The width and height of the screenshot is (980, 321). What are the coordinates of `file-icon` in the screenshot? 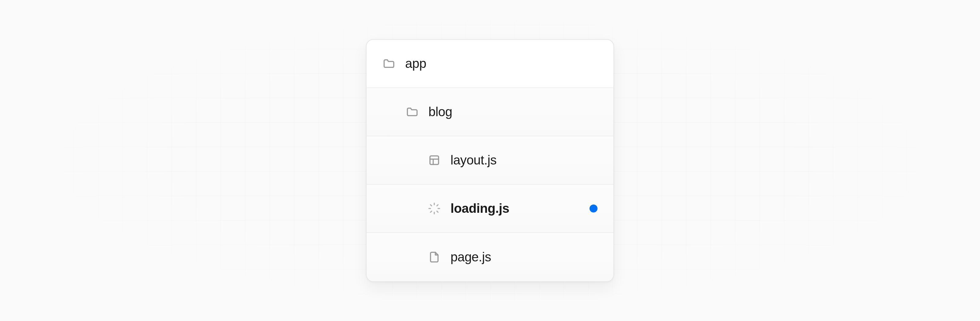 It's located at (434, 257).